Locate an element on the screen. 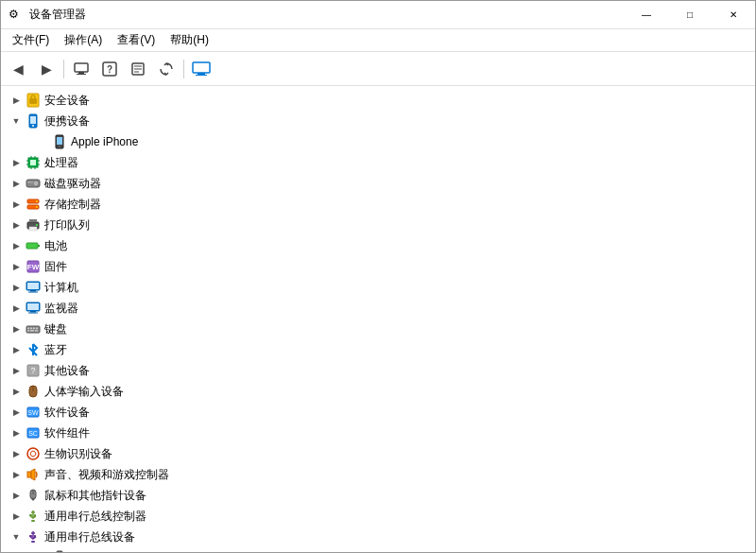  expand-firmware: ▶ is located at coordinates (16, 267).